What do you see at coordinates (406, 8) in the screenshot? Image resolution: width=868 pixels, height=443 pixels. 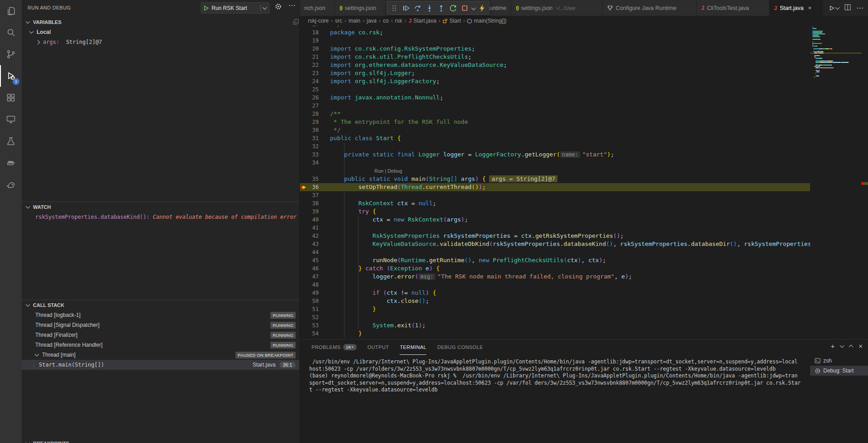 I see `continue-icon` at bounding box center [406, 8].